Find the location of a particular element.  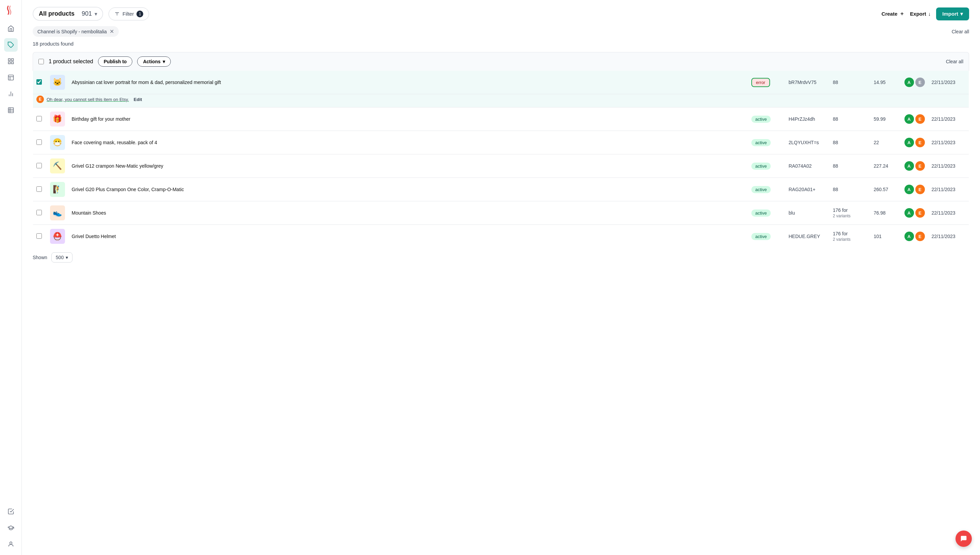

error-message-cell: E Oh dear, you cannot sell this item on … is located at coordinates (501, 101).